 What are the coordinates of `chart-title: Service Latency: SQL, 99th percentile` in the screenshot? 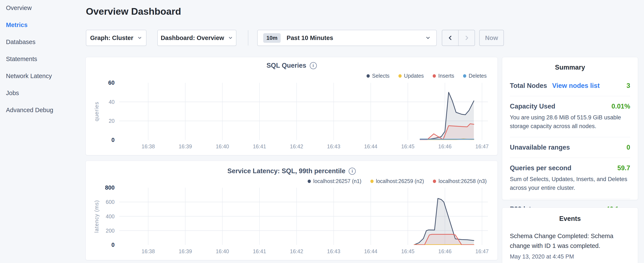 It's located at (286, 171).